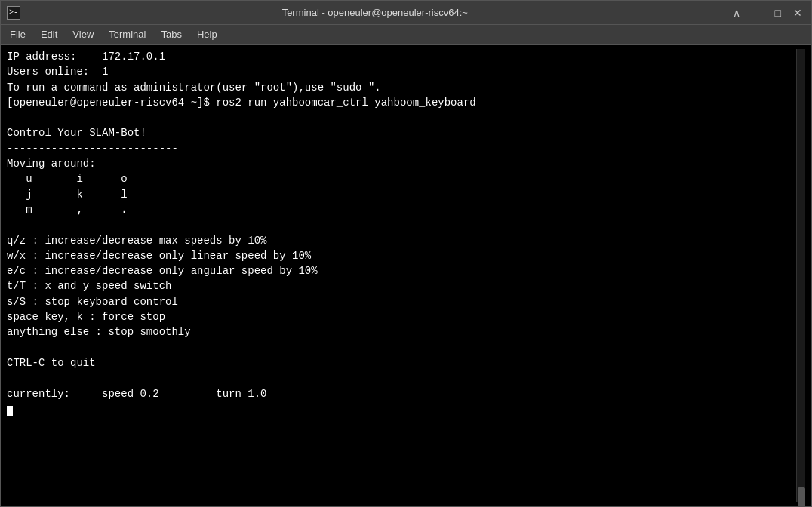 The image size is (812, 507). What do you see at coordinates (406, 13) in the screenshot?
I see `title-bar: >- Terminal - openeuler@openeuler-riscv6…` at bounding box center [406, 13].